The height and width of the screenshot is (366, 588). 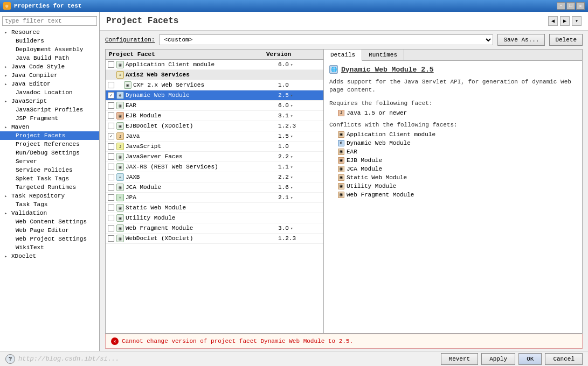 I want to click on help-button: ?, so click(x=10, y=359).